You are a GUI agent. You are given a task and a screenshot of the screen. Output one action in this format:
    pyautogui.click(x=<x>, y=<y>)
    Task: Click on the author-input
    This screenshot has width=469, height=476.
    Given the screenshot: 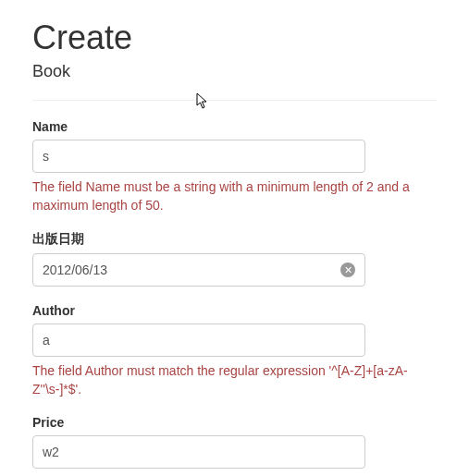 What is the action you would take?
    pyautogui.click(x=199, y=340)
    